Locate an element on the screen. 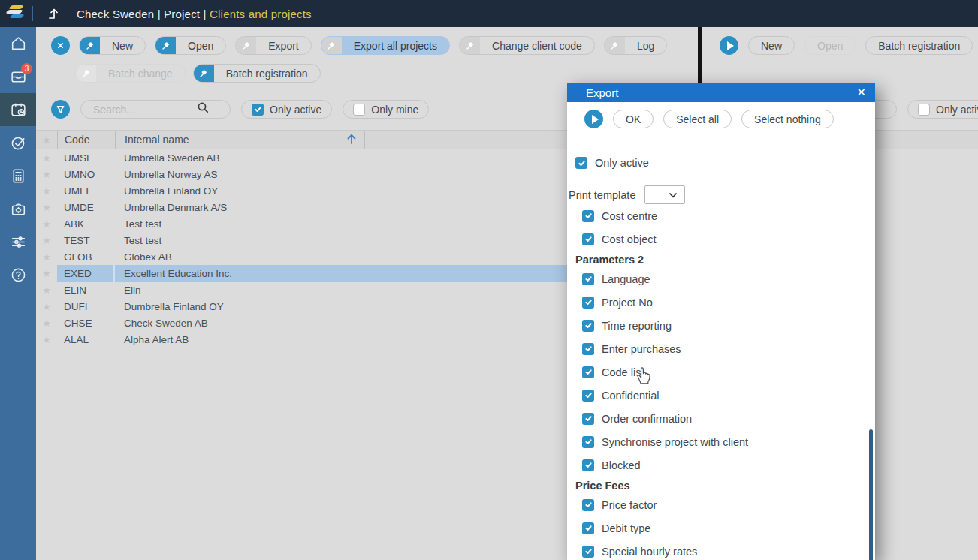 Image resolution: width=978 pixels, height=560 pixels. only-active-option: Only active is located at coordinates (726, 163).